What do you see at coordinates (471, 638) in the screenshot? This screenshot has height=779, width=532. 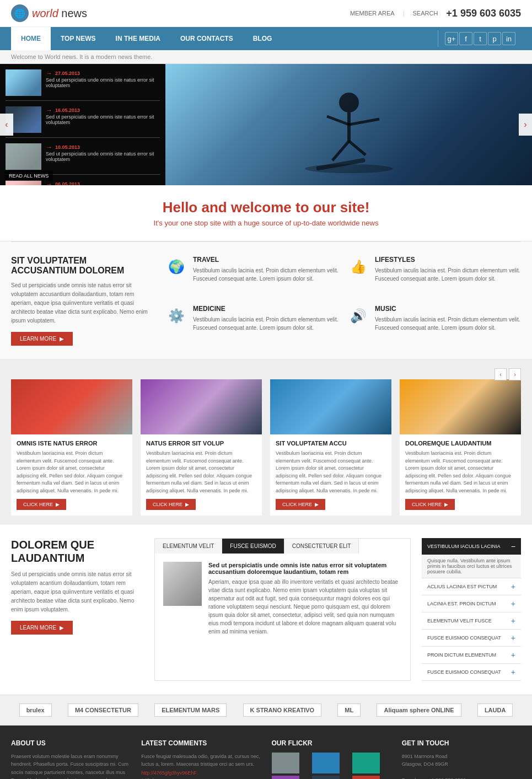 I see `accordion-item-4: FUSCE EUISMOD CONSEQUAT +` at bounding box center [471, 638].